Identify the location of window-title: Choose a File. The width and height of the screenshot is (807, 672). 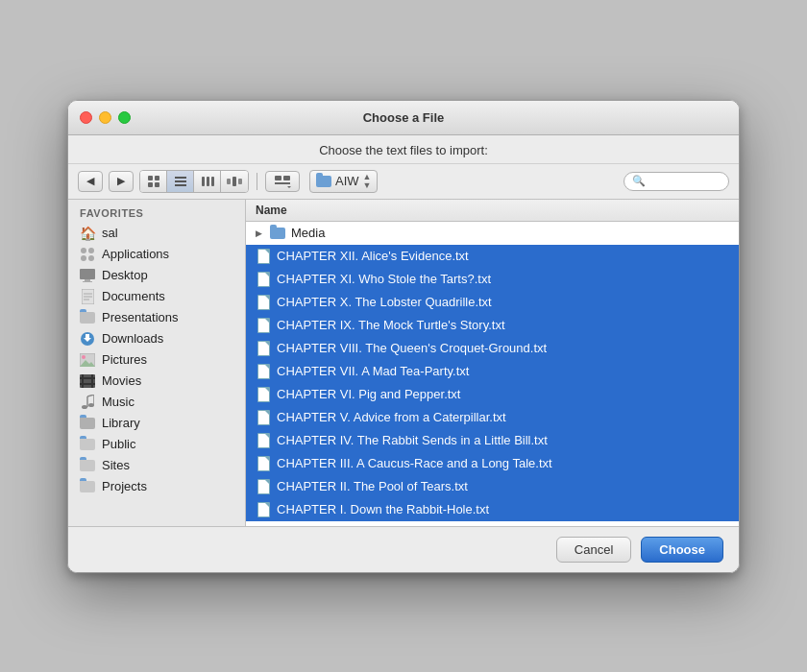
(404, 117).